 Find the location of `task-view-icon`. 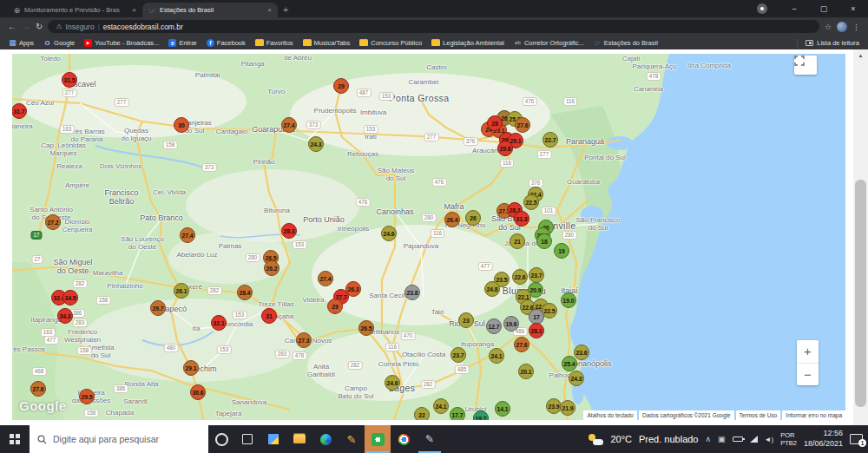

task-view-icon is located at coordinates (247, 439).